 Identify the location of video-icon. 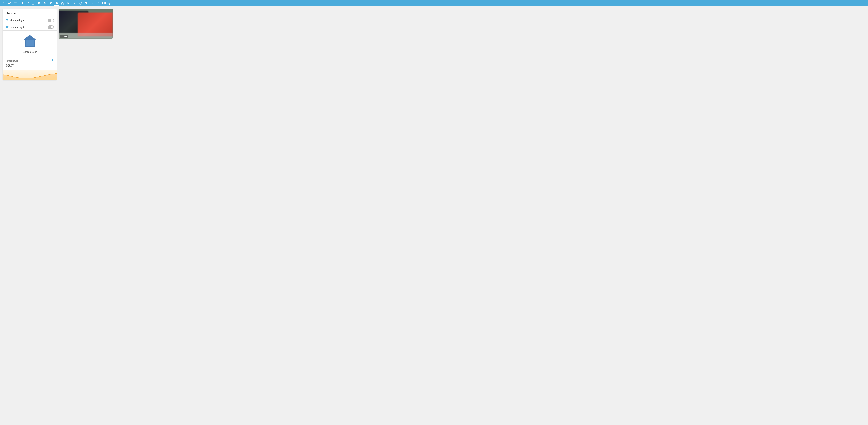
(104, 3).